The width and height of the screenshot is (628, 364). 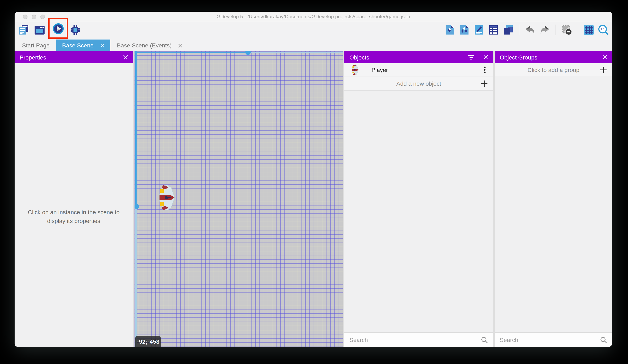 I want to click on tab-label: Start Page, so click(x=36, y=45).